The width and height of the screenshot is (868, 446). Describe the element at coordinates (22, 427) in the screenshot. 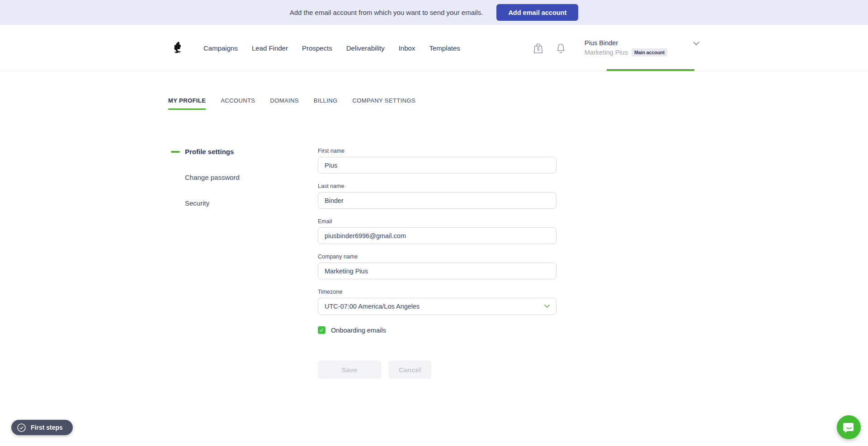

I see `circle-check-icon` at that location.